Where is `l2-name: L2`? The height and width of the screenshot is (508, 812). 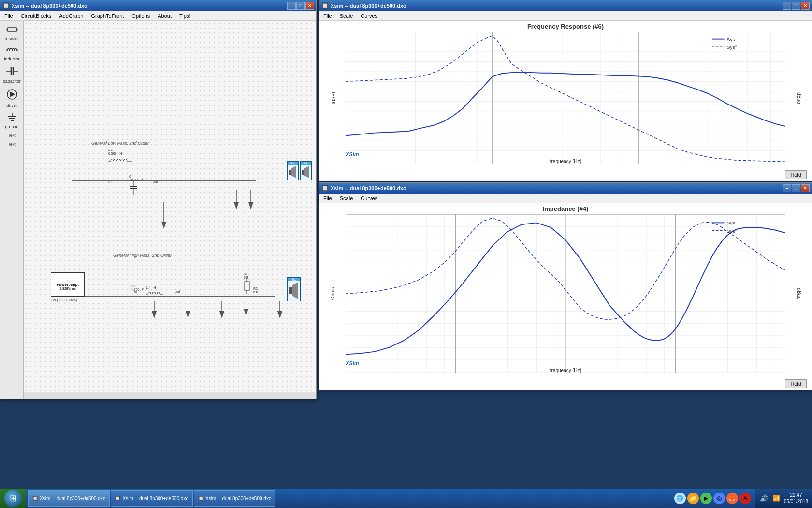 l2-name: L2 is located at coordinates (120, 150).